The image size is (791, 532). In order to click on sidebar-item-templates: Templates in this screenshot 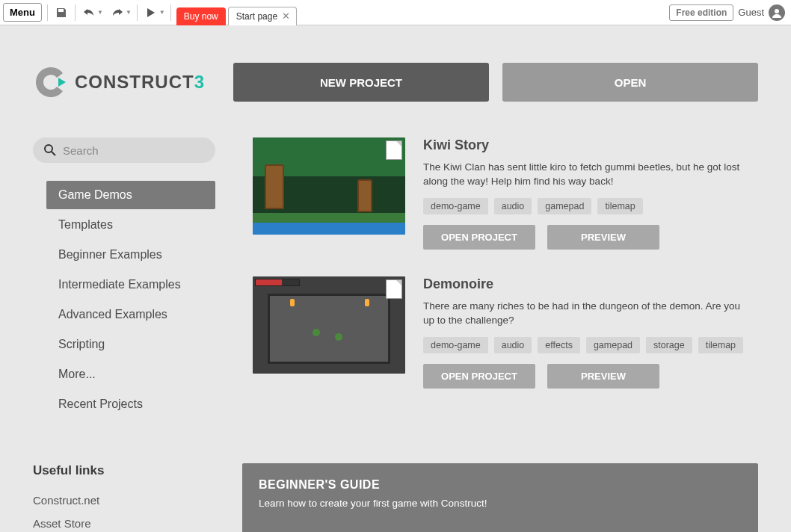, I will do `click(131, 225)`.